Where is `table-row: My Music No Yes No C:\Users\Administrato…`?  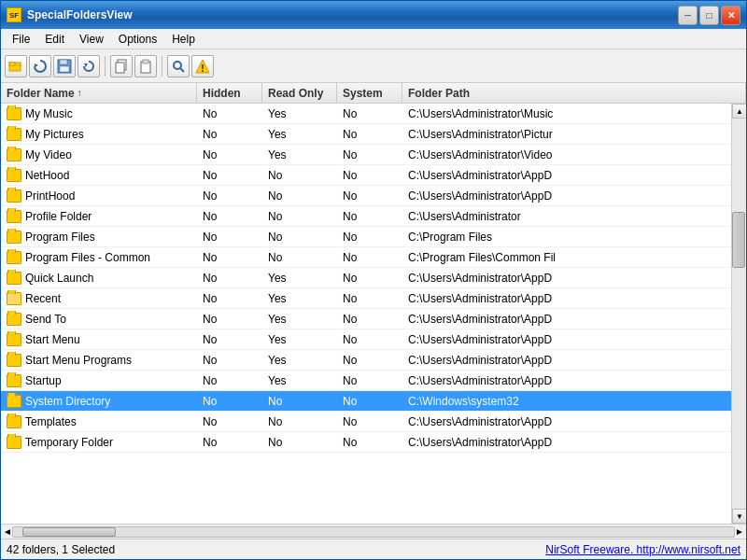 table-row: My Music No Yes No C:\Users\Administrato… is located at coordinates (366, 114).